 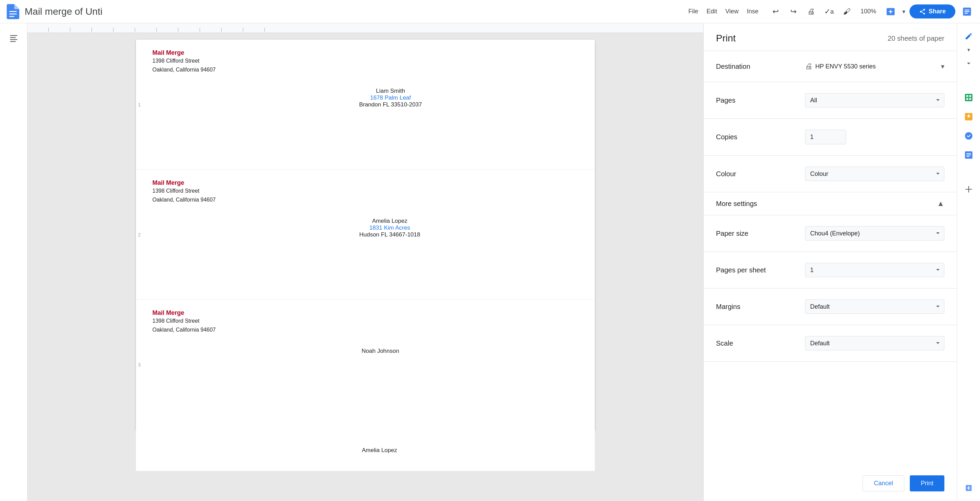 I want to click on print-button: Print, so click(x=927, y=484).